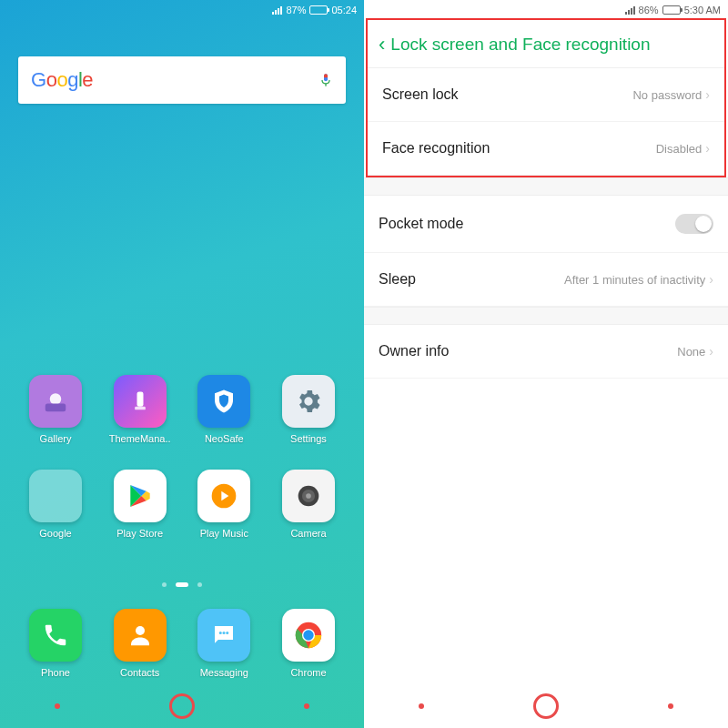 The image size is (728, 728). What do you see at coordinates (182, 504) in the screenshot?
I see `app-row-2: Google Play Store Play Music Camera` at bounding box center [182, 504].